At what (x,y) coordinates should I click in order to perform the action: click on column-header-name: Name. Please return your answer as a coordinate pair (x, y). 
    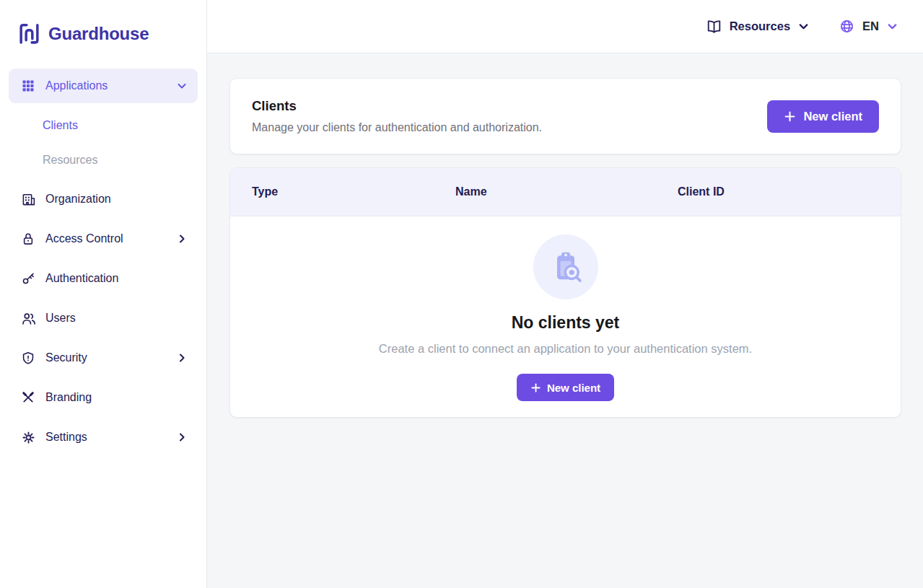
    Looking at the image, I should click on (567, 192).